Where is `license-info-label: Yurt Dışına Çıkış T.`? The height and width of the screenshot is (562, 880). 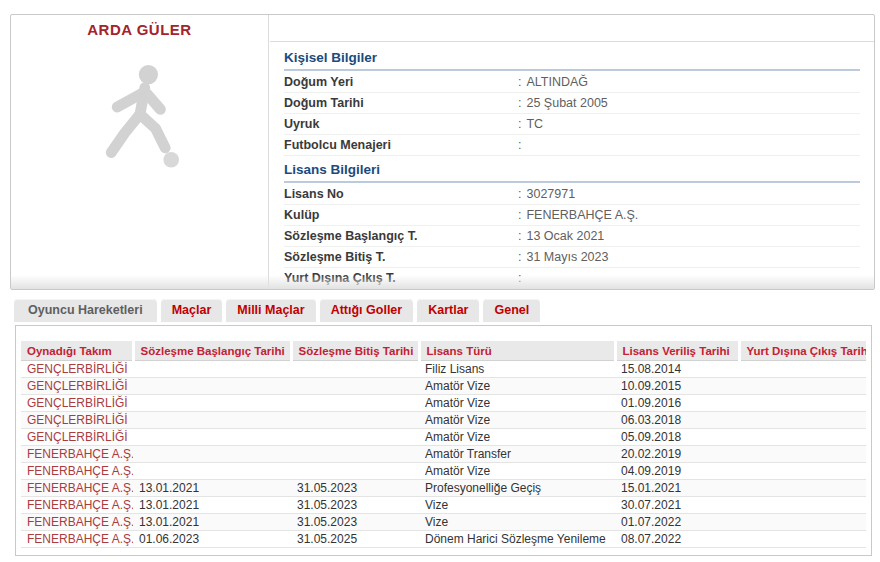
license-info-label: Yurt Dışına Çıkış T. is located at coordinates (340, 278).